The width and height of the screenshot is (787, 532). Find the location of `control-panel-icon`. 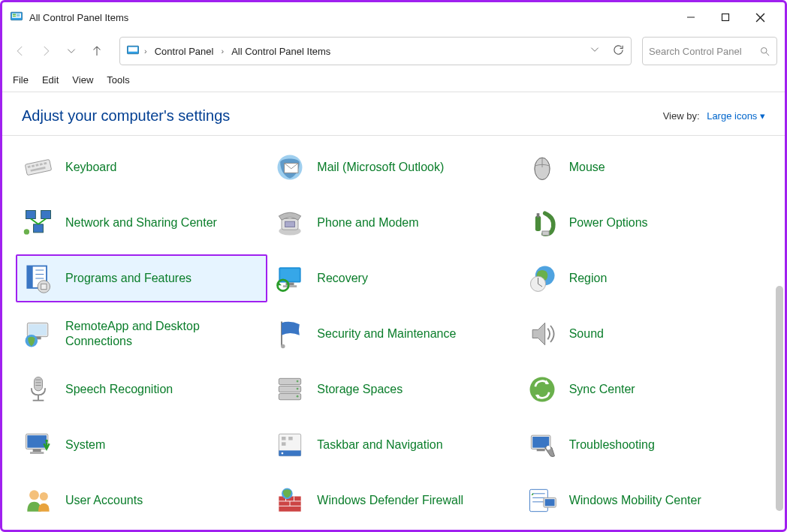

control-panel-icon is located at coordinates (17, 17).